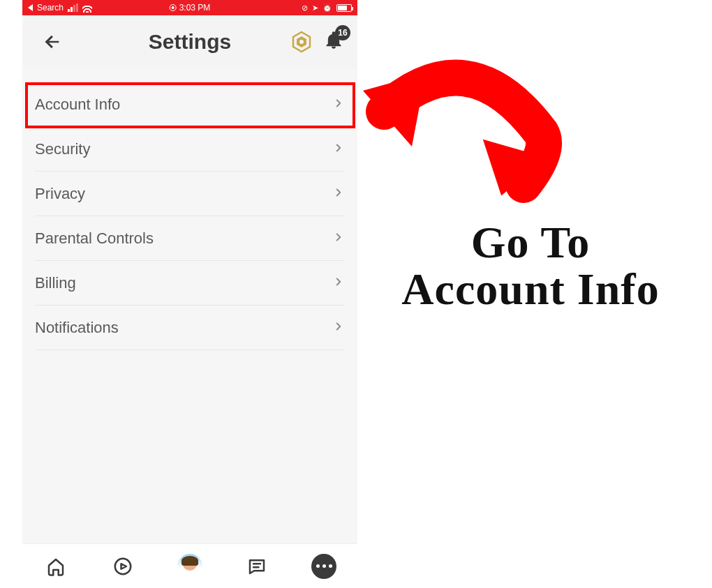  What do you see at coordinates (123, 566) in the screenshot?
I see `play-circle-icon` at bounding box center [123, 566].